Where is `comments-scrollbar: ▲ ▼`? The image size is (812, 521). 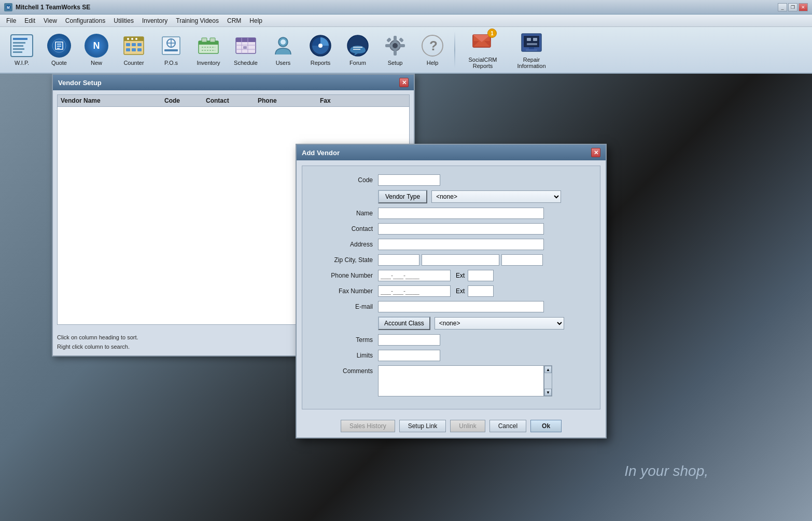 comments-scrollbar: ▲ ▼ is located at coordinates (548, 381).